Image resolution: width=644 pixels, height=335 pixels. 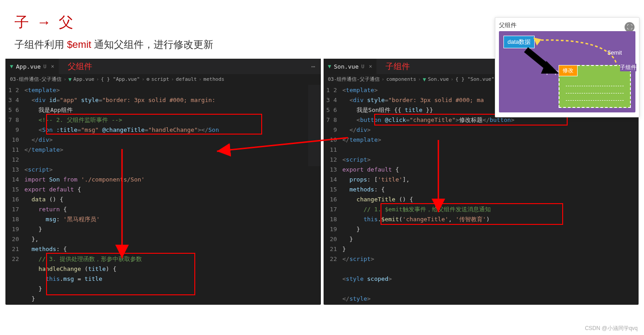 What do you see at coordinates (163, 79) in the screenshot?
I see `breadcrumb: 03-组件通信-父子通信› ▼App.vue› { } "App.vue"› ⚙…` at bounding box center [163, 79].